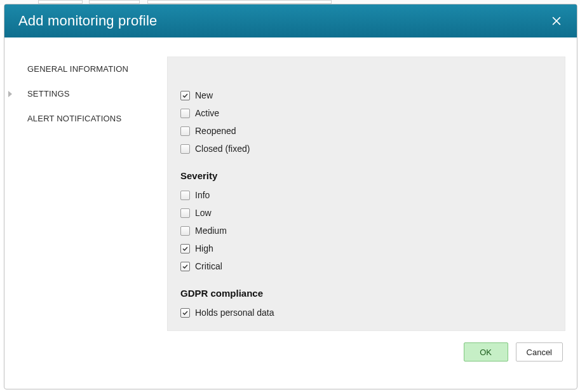 The image size is (580, 392). What do you see at coordinates (539, 352) in the screenshot?
I see `cancel-button: Cancel` at bounding box center [539, 352].